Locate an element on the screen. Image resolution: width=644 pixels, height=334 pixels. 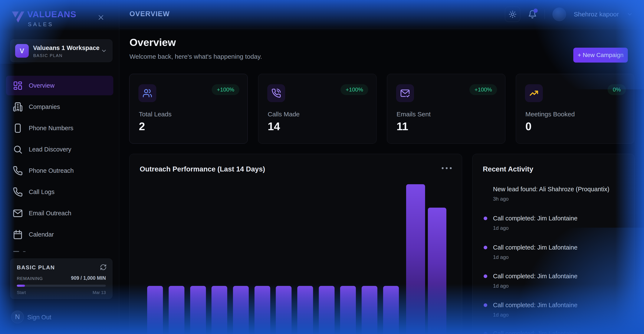
sign-out-label: Sign Out is located at coordinates (39, 317).